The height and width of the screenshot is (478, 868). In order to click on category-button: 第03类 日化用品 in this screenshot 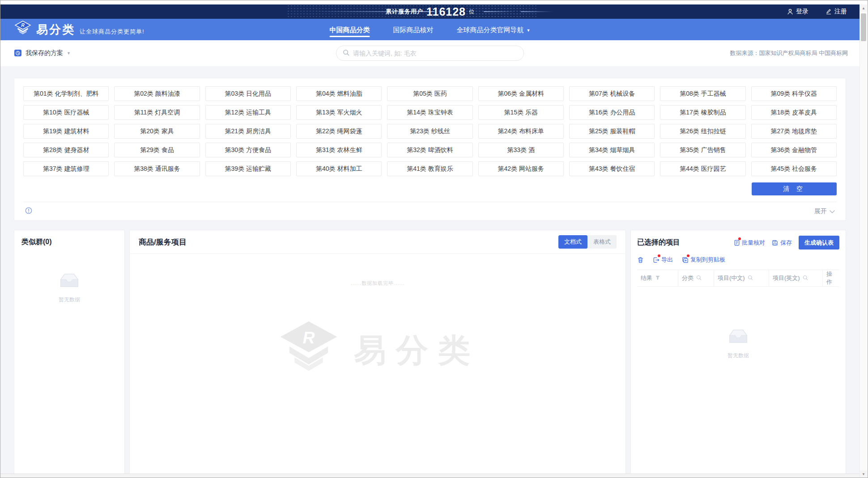, I will do `click(248, 94)`.